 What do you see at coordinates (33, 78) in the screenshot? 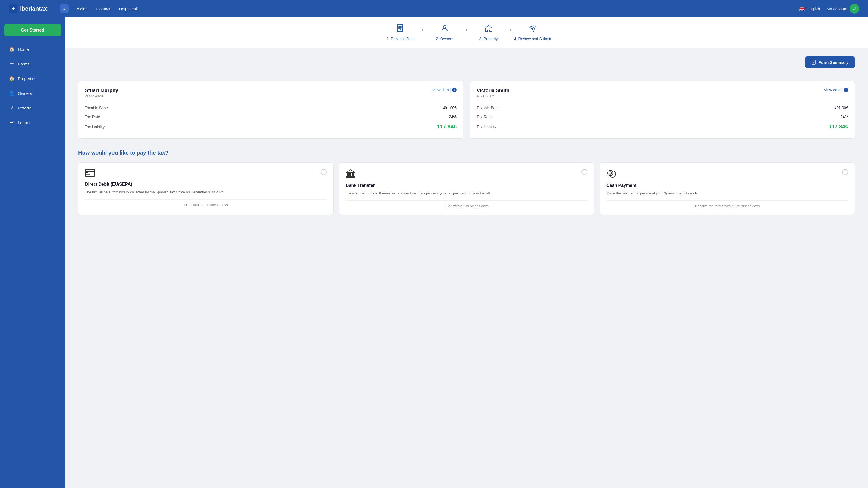
I see `sidebar-item-properties: 🏠 Properties` at bounding box center [33, 78].